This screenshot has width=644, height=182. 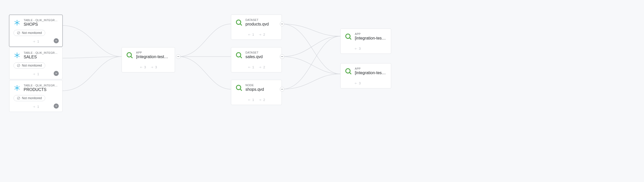 I want to click on app-node-middle: APP [integration-test… 3 3, so click(x=148, y=60).